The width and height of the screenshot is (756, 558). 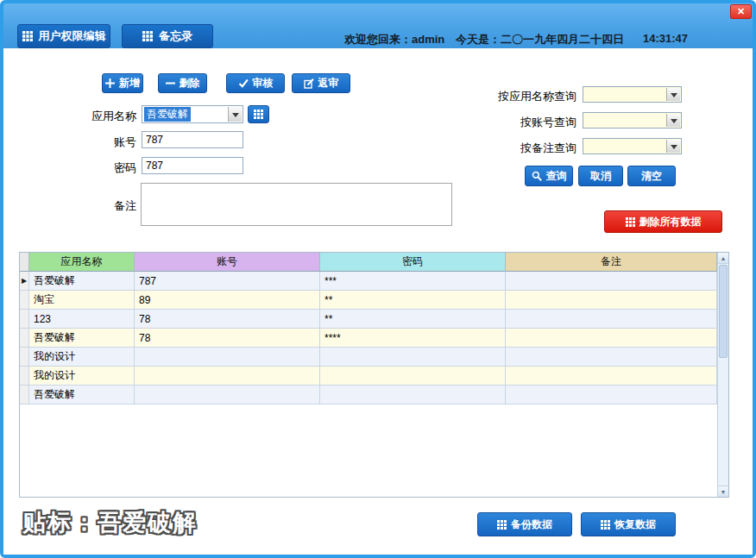 I want to click on date-text: 今天是：二〇一九年四月二十四日, so click(x=540, y=40).